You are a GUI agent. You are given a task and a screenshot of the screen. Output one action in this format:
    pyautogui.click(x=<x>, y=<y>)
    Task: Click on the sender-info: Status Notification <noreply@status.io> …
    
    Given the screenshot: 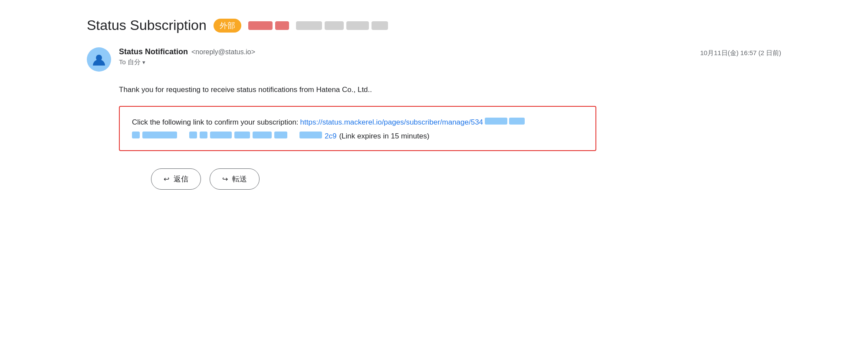 What is the action you would take?
    pyautogui.click(x=171, y=59)
    